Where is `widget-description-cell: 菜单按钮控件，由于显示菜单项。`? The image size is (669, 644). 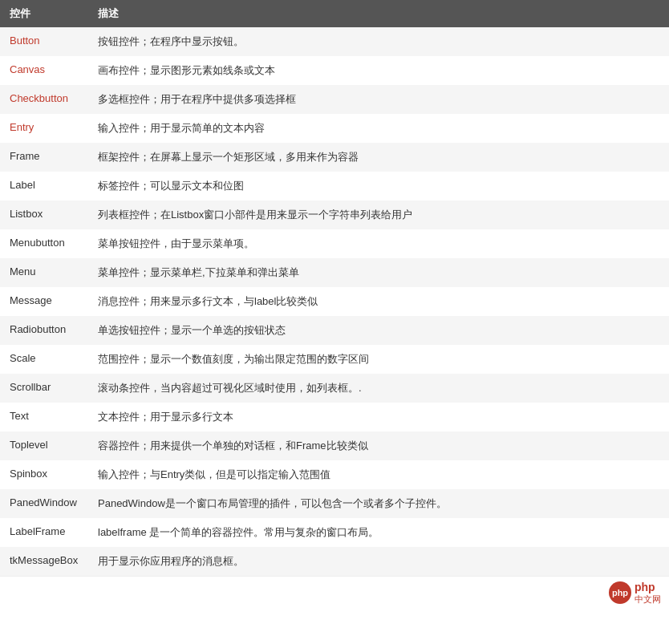 widget-description-cell: 菜单按钮控件，由于显示菜单项。 is located at coordinates (379, 244).